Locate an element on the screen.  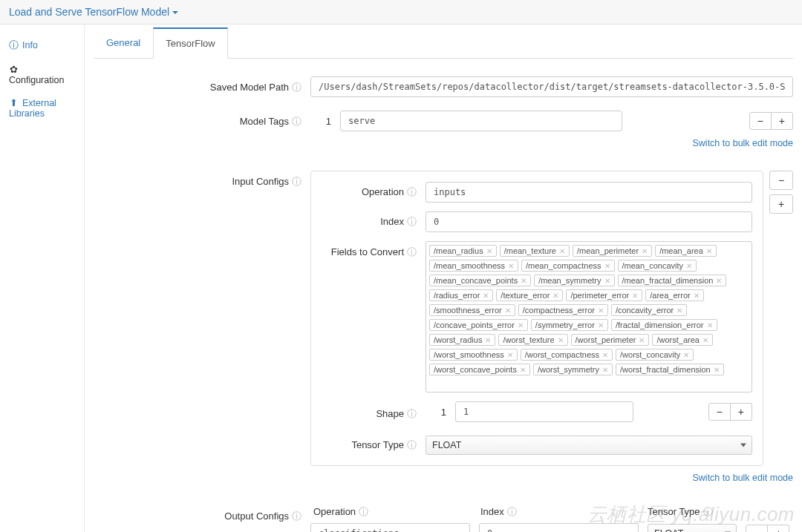
field-tag: /worst_texture✕ is located at coordinates (533, 340).